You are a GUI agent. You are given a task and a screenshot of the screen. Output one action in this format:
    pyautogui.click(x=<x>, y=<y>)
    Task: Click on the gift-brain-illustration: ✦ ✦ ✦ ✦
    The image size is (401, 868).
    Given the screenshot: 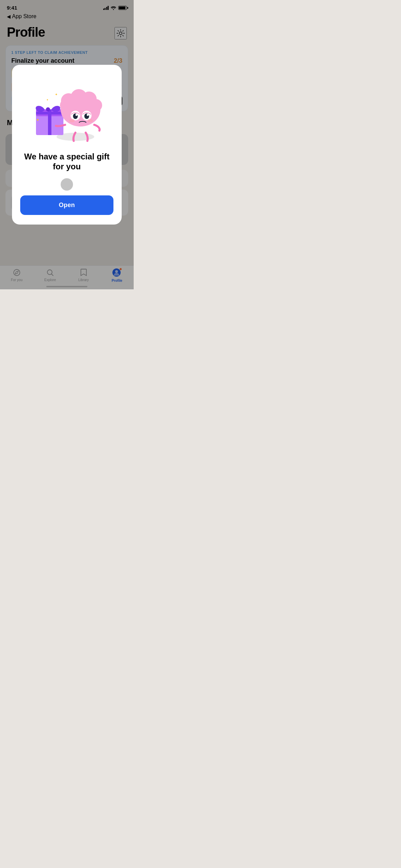 What is the action you would take?
    pyautogui.click(x=67, y=109)
    